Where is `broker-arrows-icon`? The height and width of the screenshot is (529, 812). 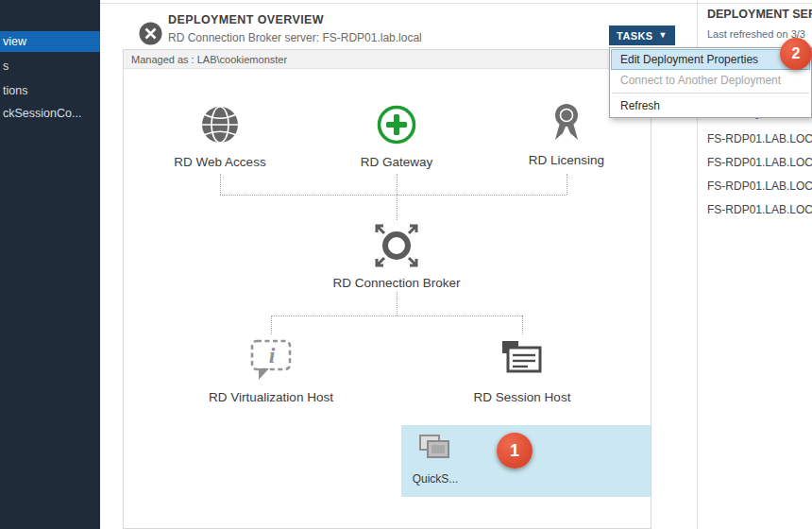 broker-arrows-icon is located at coordinates (397, 246).